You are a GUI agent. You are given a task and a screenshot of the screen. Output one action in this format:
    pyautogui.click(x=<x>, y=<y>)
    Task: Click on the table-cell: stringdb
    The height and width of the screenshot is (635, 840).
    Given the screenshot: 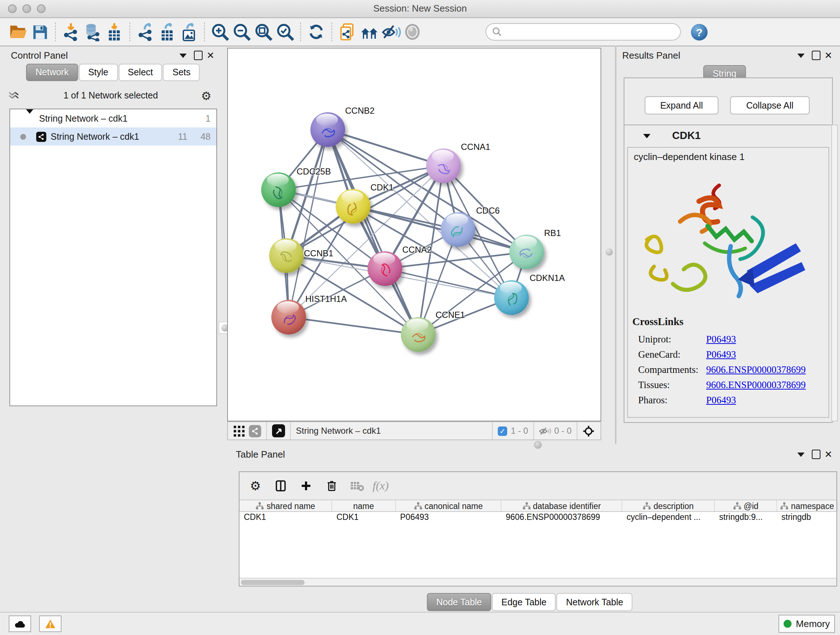 What is the action you would take?
    pyautogui.click(x=807, y=519)
    